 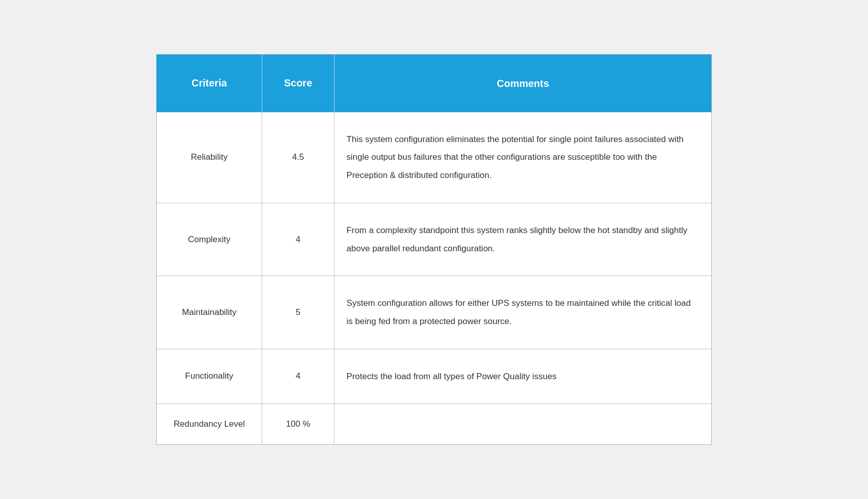 I want to click on header-comments: Comments, so click(x=522, y=83).